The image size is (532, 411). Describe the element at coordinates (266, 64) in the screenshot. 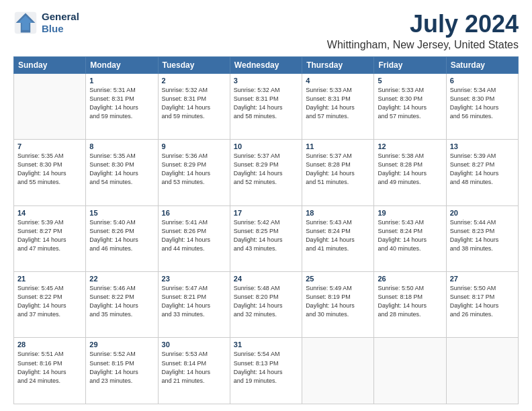

I see `weekday-header-row: SundayMondayTuesdayWednesdayThursdayFrid…` at that location.